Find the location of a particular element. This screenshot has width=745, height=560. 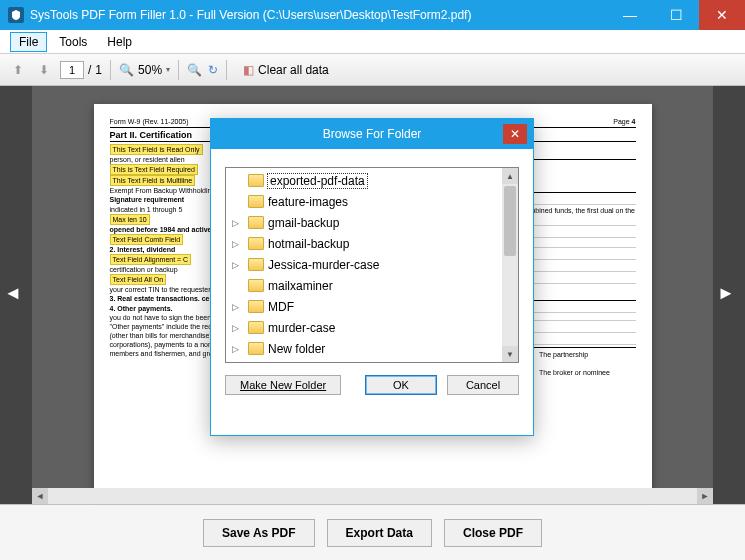

zoom-value: 50% is located at coordinates (150, 70).